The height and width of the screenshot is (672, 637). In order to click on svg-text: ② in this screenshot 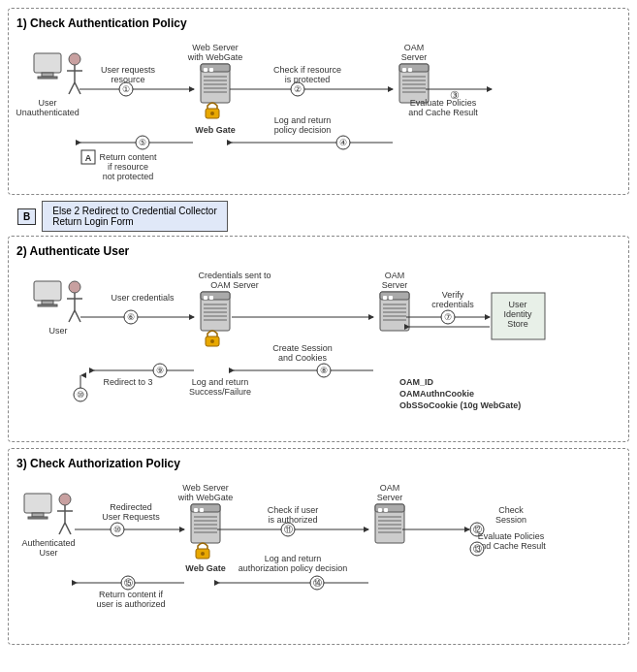, I will do `click(298, 89)`.